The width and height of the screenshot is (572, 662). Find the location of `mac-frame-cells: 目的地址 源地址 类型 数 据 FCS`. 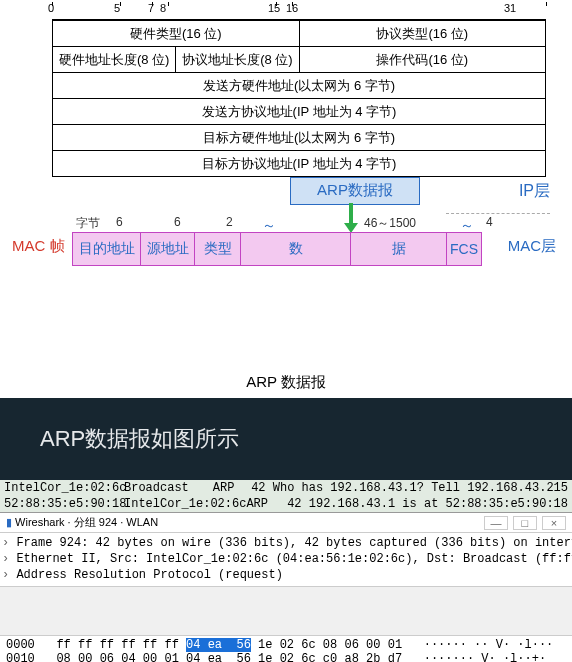

mac-frame-cells: 目的地址 源地址 类型 数 据 FCS is located at coordinates (277, 249).